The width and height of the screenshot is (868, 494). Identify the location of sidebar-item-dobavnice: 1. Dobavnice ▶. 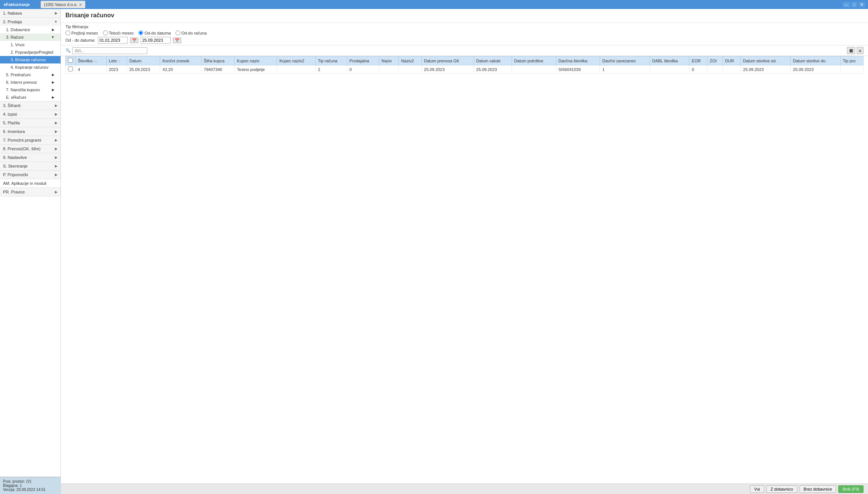
(30, 30).